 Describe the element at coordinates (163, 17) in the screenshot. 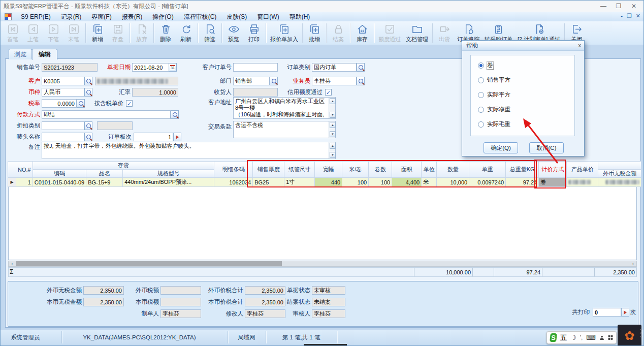

I see `menu-item-4: 操作(O)` at that location.